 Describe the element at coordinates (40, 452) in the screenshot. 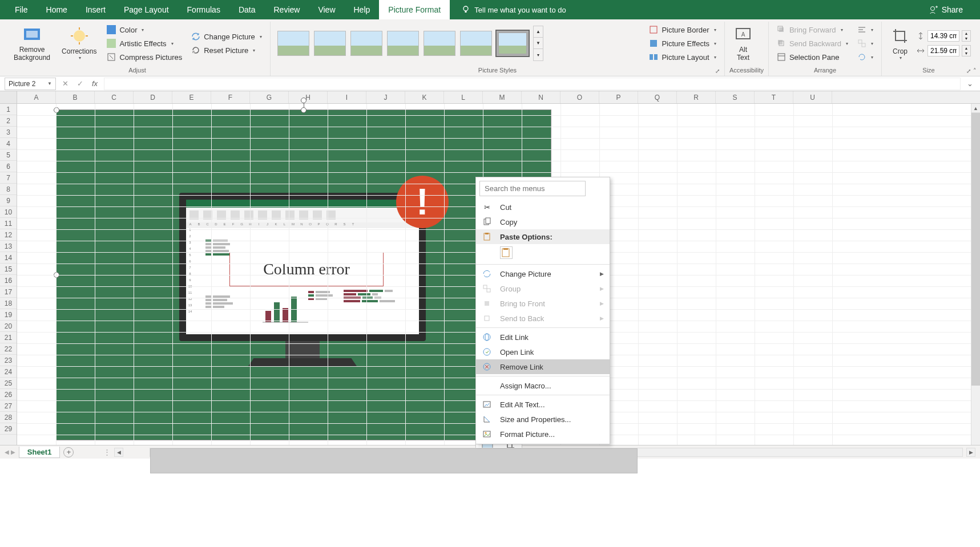

I see `sheet-tab-1: Sheet1` at that location.